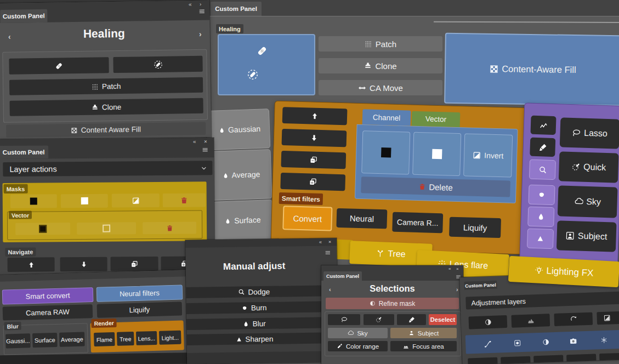 This screenshot has width=619, height=364. What do you see at coordinates (106, 228) in the screenshot?
I see `vector-mask-light-button` at bounding box center [106, 228].